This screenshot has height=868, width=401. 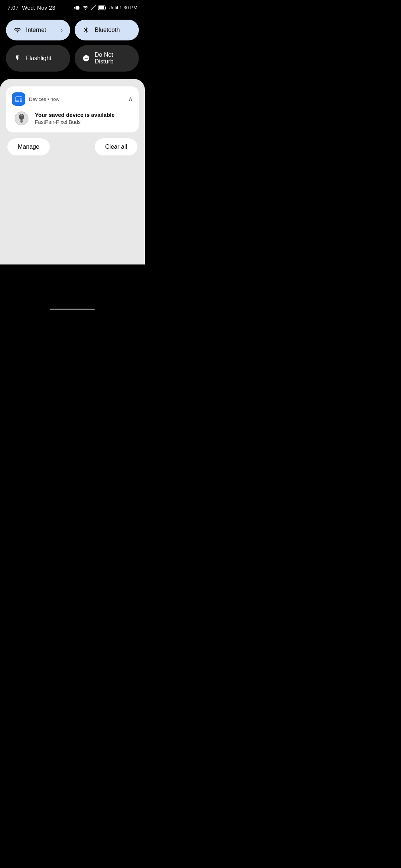 What do you see at coordinates (19, 99) in the screenshot?
I see `devices-app-icon` at bounding box center [19, 99].